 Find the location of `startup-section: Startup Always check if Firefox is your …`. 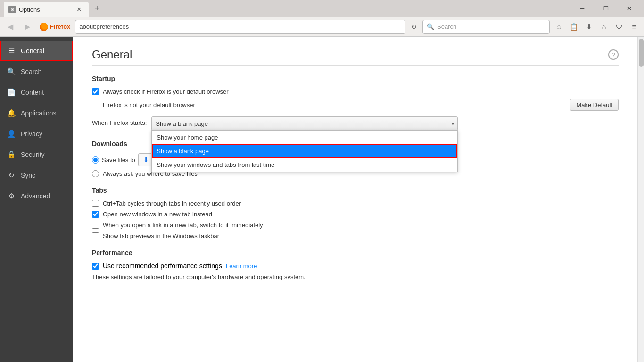

startup-section: Startup Always check if Firefox is your … is located at coordinates (355, 103).